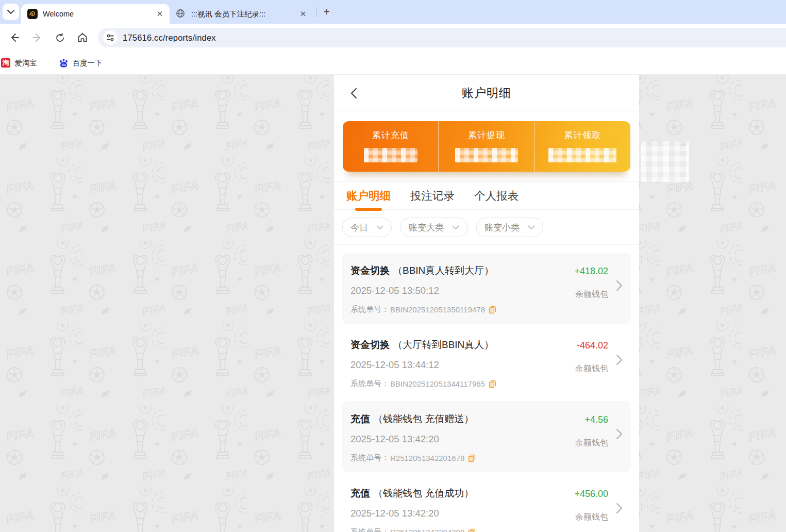  Describe the element at coordinates (591, 506) in the screenshot. I see `amount-block: +456.00 余额钱包` at that location.